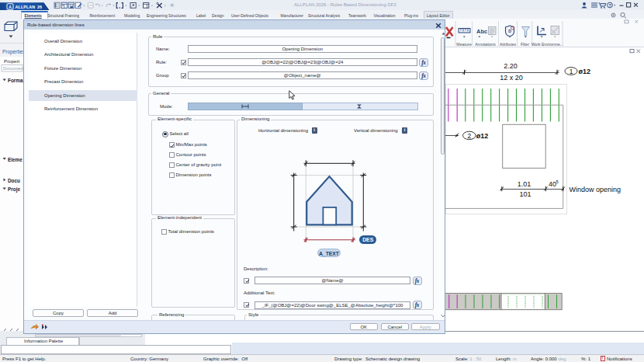 The width and height of the screenshot is (644, 362). I want to click on svg-text: Documen, so click(13, 68).